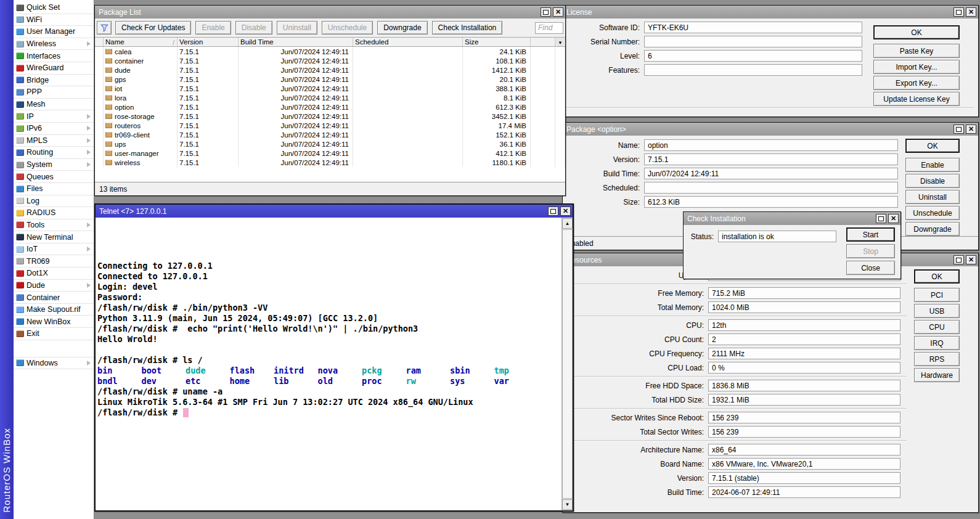  Describe the element at coordinates (804, 339) in the screenshot. I see `cpu-count-field: 2` at that location.